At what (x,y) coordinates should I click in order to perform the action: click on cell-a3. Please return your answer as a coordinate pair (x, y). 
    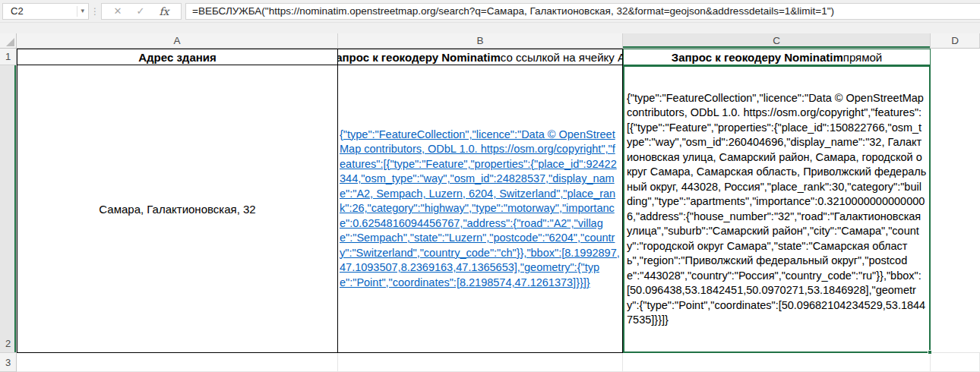
    Looking at the image, I should click on (178, 363).